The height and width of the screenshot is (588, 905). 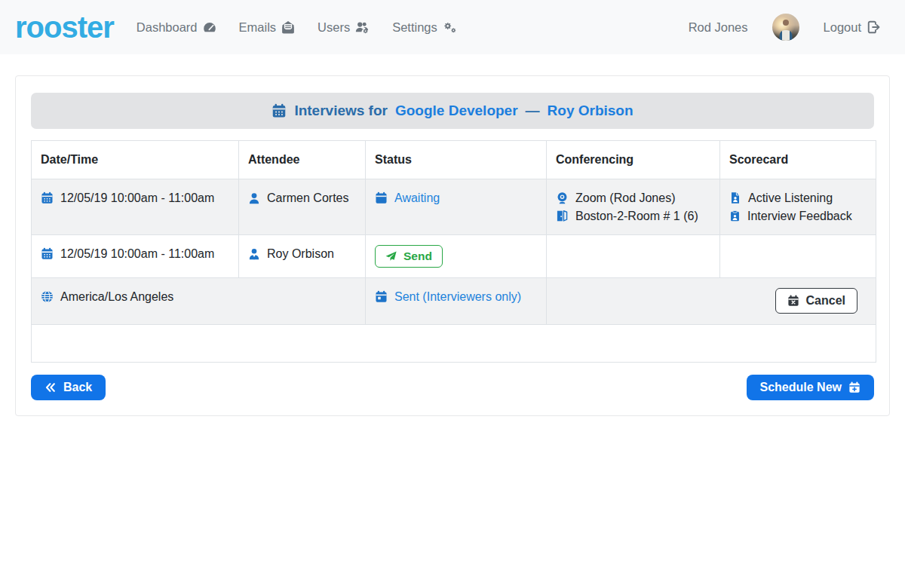 I want to click on status-label: Awaiting, so click(x=417, y=198).